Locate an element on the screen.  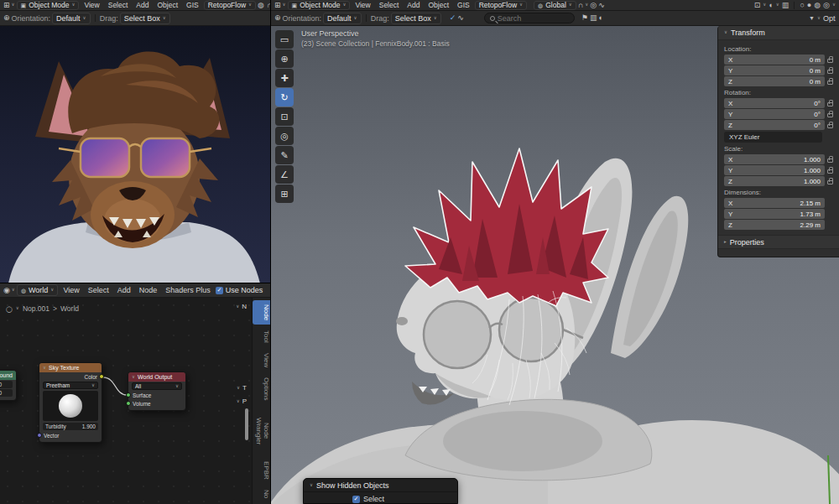
dimensions-x-field: X 2.15 m is located at coordinates (774, 203).